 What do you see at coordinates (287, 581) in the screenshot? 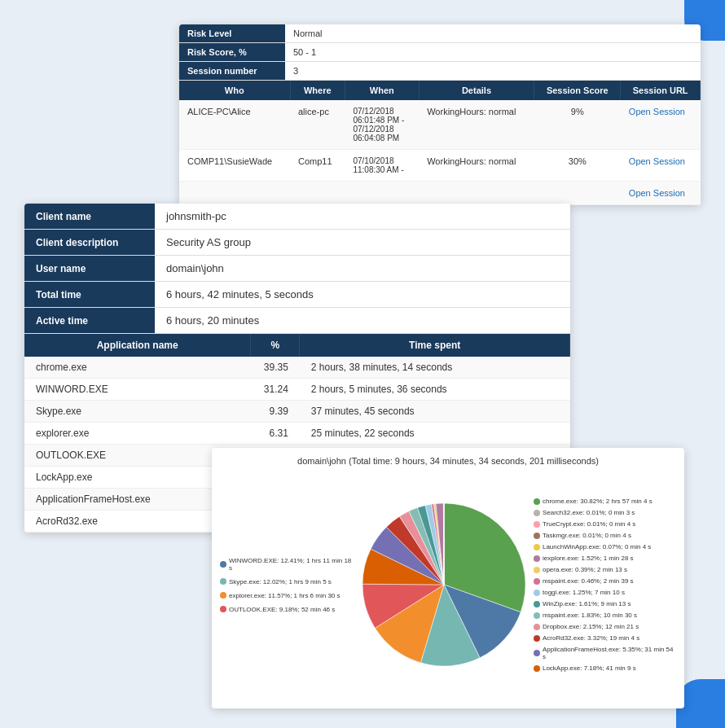
I see `pie-label-item-left: Skype.exe: 12.02%; 1 hrs 9 min 5 s` at bounding box center [287, 581].